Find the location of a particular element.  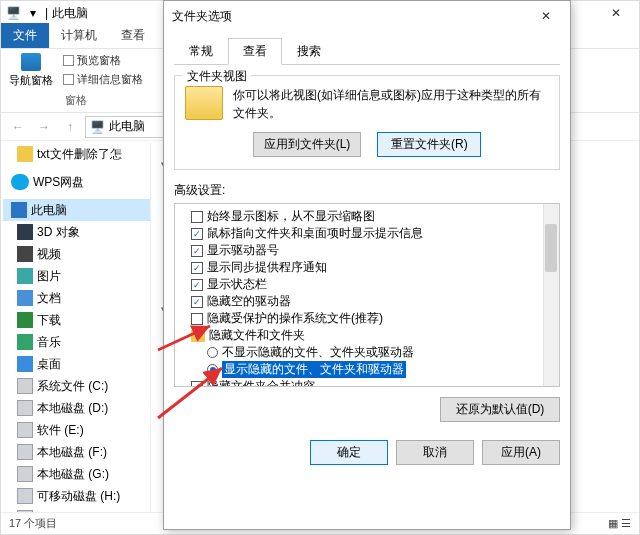

dialog-close-button: ✕ is located at coordinates (546, 16).